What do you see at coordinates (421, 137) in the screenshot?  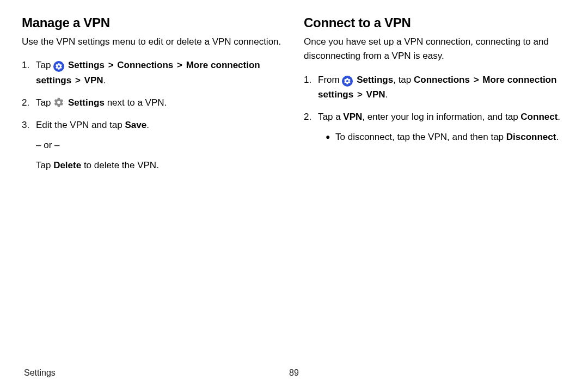 I see `text: To disconnect, tap the VPN, and then tap` at bounding box center [421, 137].